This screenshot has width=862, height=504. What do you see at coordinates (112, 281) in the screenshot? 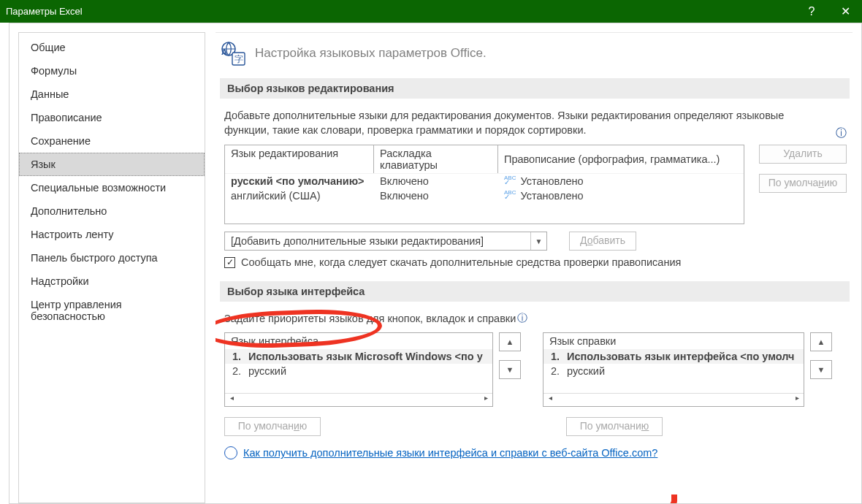
I see `sidebar-item: Надстройки` at bounding box center [112, 281].